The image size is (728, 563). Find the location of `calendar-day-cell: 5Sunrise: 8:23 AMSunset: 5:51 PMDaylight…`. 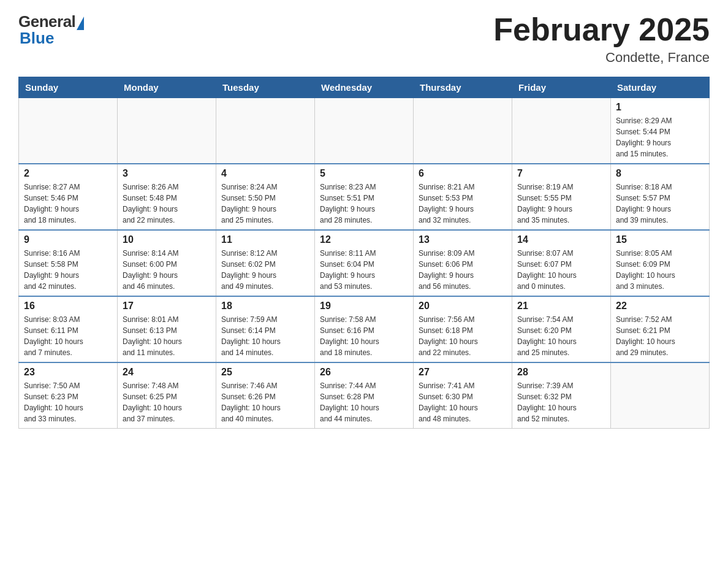

calendar-day-cell: 5Sunrise: 8:23 AMSunset: 5:51 PMDaylight… is located at coordinates (364, 197).